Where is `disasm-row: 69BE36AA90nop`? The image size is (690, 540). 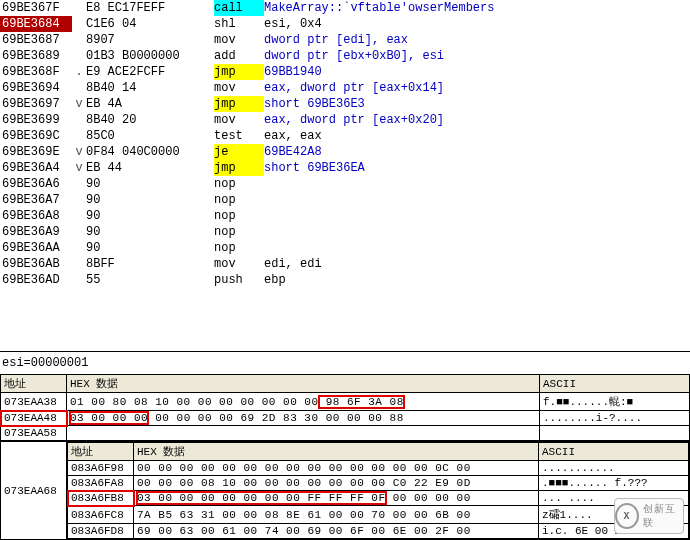 disasm-row: 69BE36AA90nop is located at coordinates (345, 248).